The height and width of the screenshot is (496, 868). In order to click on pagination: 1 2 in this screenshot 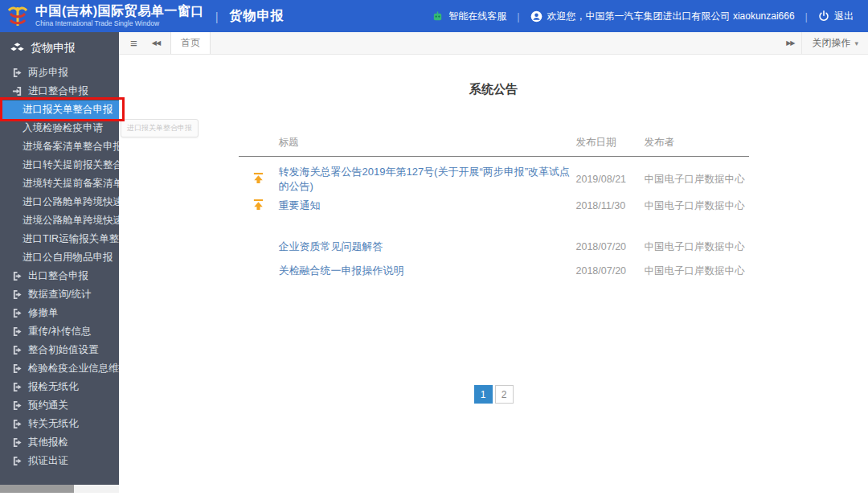, I will do `click(493, 394)`.